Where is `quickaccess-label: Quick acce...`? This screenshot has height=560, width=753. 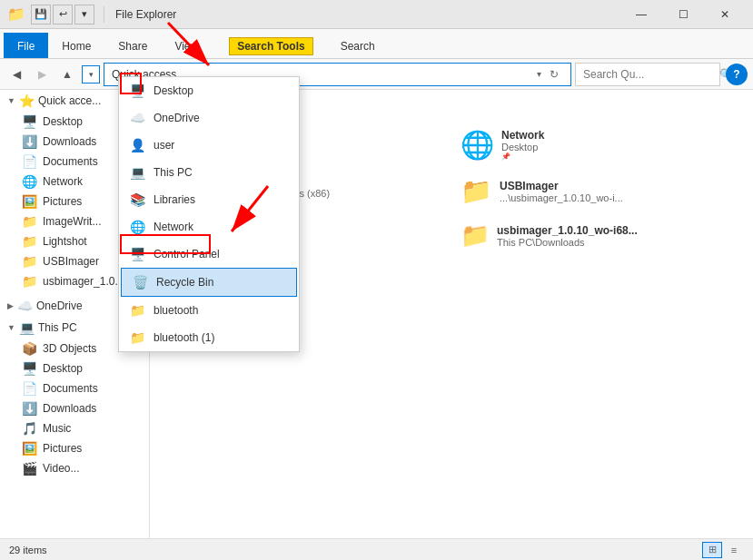
quickaccess-label: Quick acce... is located at coordinates (69, 101).